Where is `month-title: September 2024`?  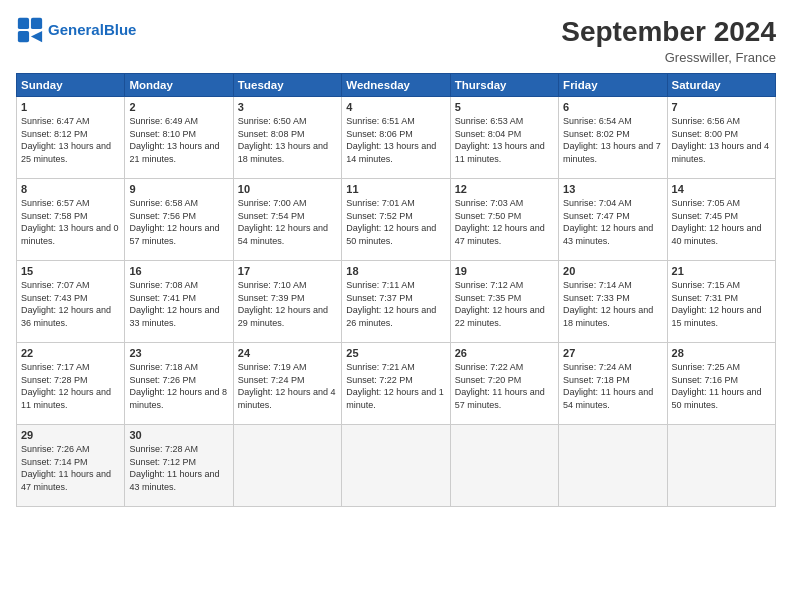 month-title: September 2024 is located at coordinates (668, 32).